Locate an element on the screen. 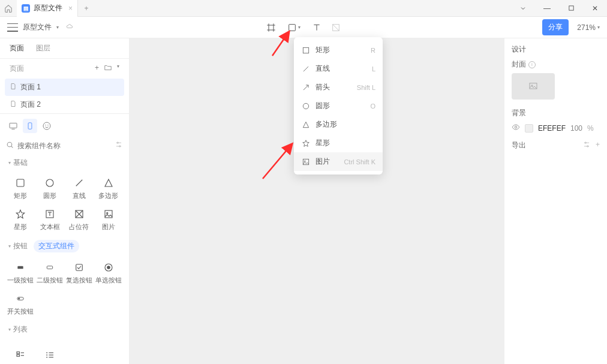 This screenshot has height=364, width=607. help-icon: i is located at coordinates (532, 65).